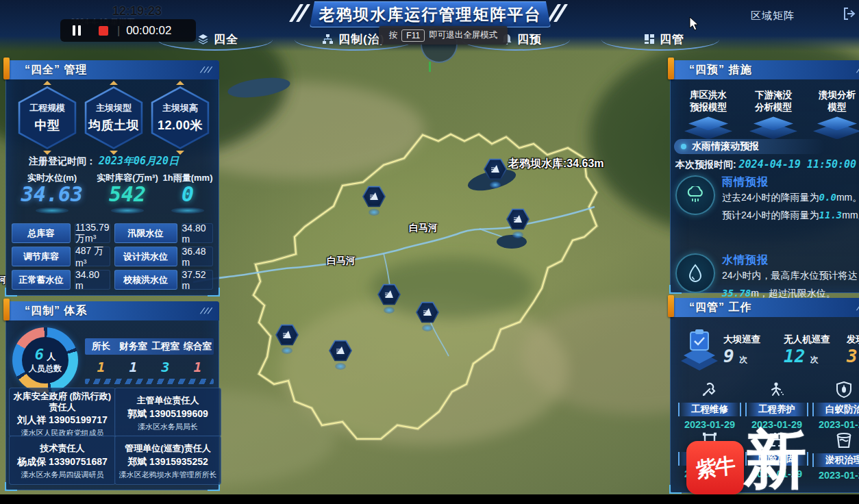 Image resolution: width=859 pixels, height=504 pixels. I want to click on hex-value: 12.00米, so click(180, 125).